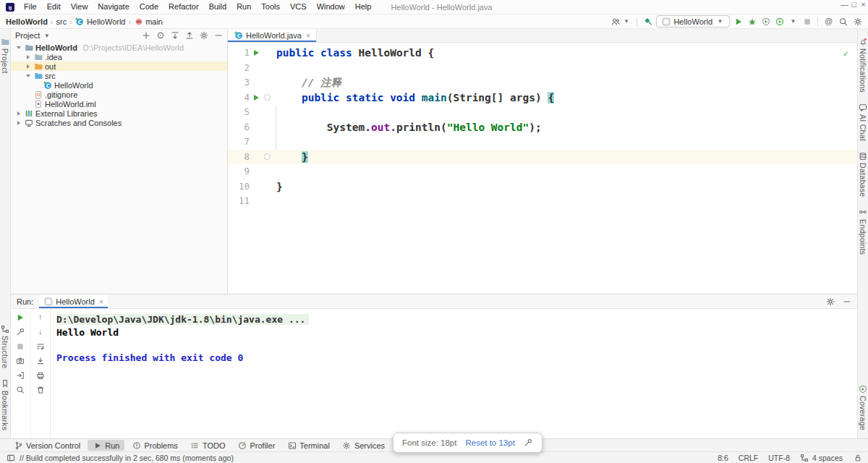 The height and width of the screenshot is (463, 868). What do you see at coordinates (542, 54) in the screenshot?
I see `code-line-1: 1public class HelloWorld {` at bounding box center [542, 54].